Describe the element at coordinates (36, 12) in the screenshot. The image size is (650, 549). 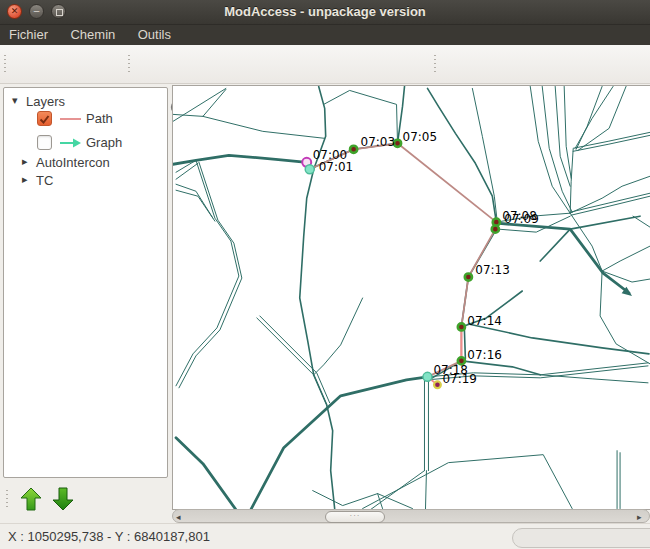
I see `minimize-button: –` at that location.